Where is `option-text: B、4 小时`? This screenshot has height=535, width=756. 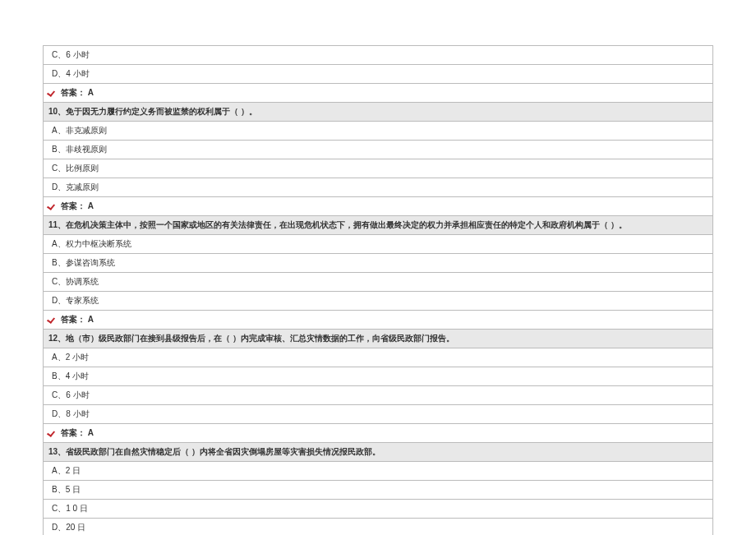
option-text: B、4 小时 is located at coordinates (71, 376).